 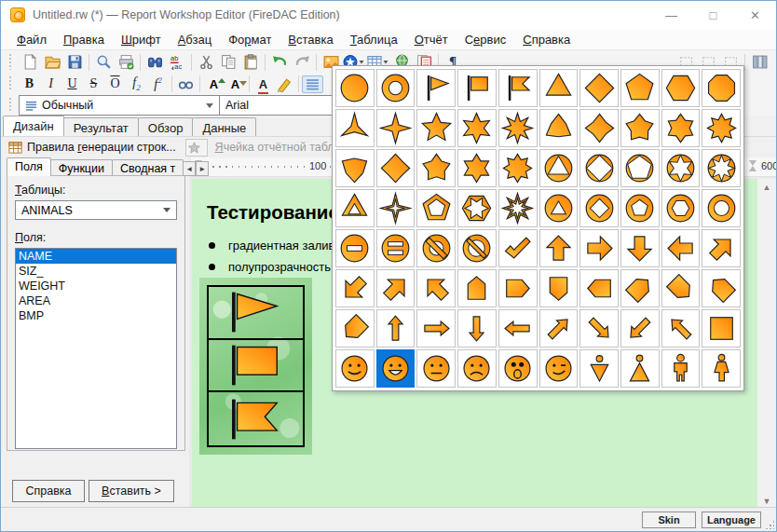 What do you see at coordinates (599, 88) in the screenshot?
I see `shape-diamond` at bounding box center [599, 88].